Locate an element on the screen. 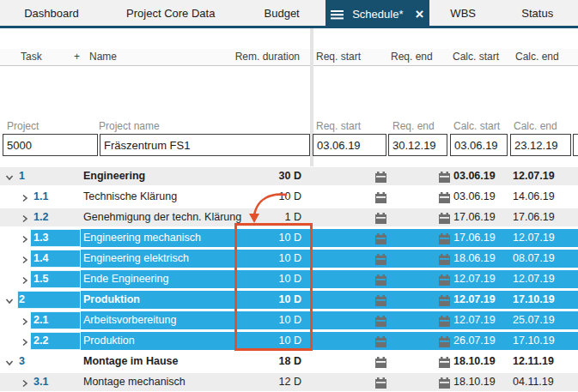 The image size is (578, 392). task-name-cell: Montage mechanisch is located at coordinates (134, 383).